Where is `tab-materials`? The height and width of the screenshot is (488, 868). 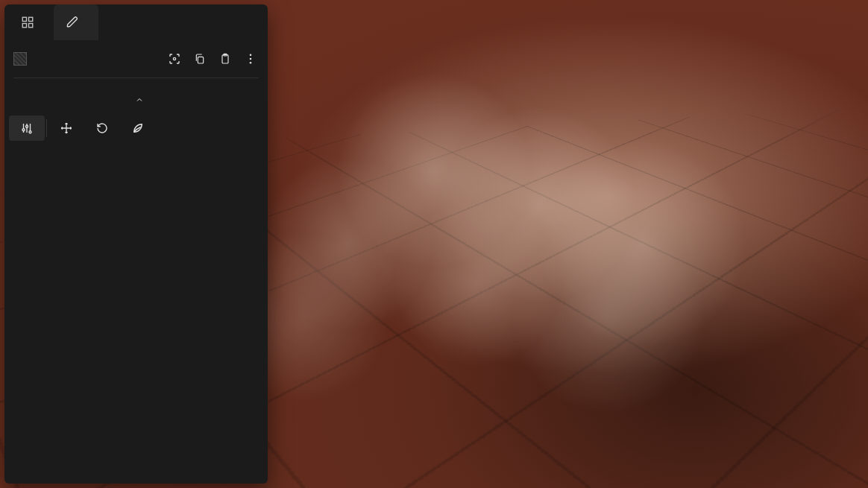
tab-materials is located at coordinates (31, 22).